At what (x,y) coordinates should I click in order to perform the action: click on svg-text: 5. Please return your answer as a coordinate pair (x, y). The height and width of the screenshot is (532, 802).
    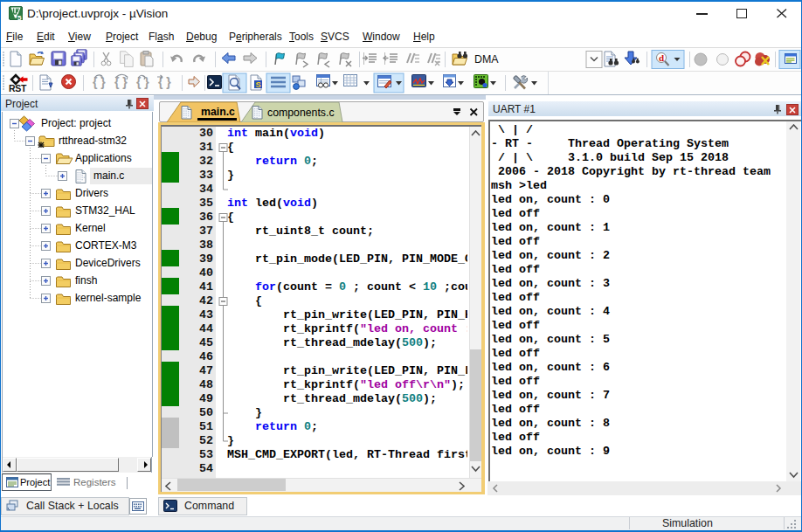
    Looking at the image, I should click on (19, 17).